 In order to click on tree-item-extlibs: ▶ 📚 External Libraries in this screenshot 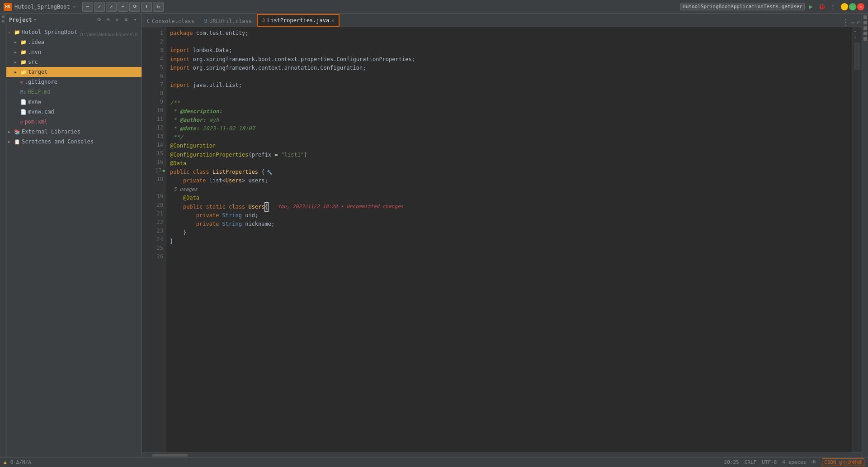, I will do `click(74, 132)`.